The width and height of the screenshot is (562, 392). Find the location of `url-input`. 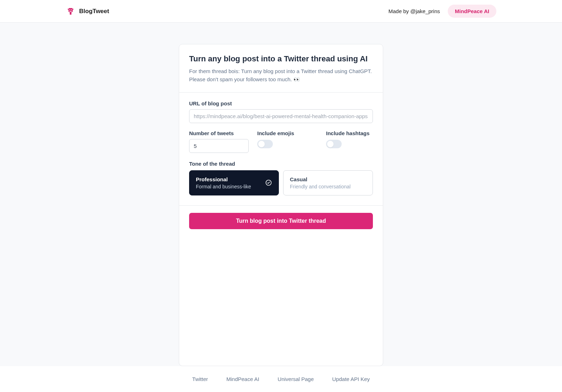

url-input is located at coordinates (281, 116).